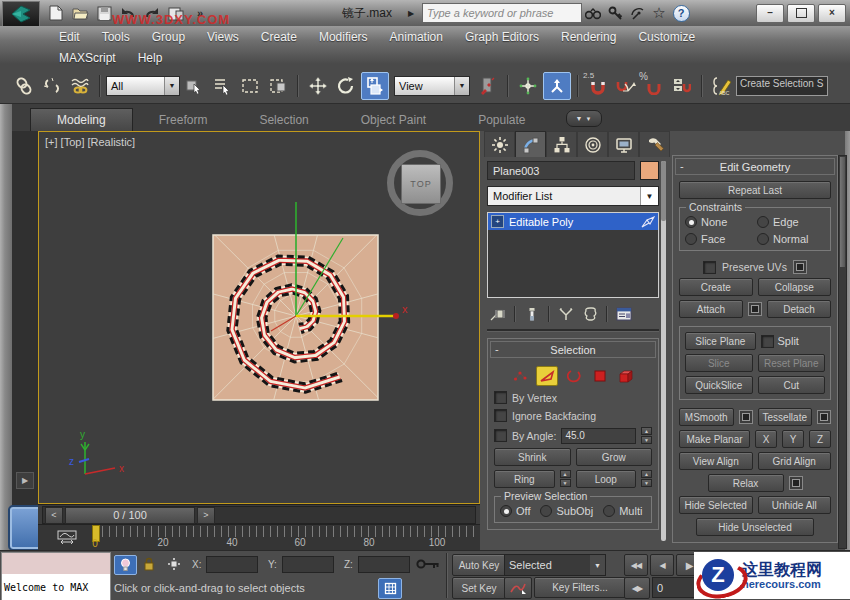 The height and width of the screenshot is (600, 850). What do you see at coordinates (532, 457) in the screenshot?
I see `shrink-button: Shrink` at bounding box center [532, 457].